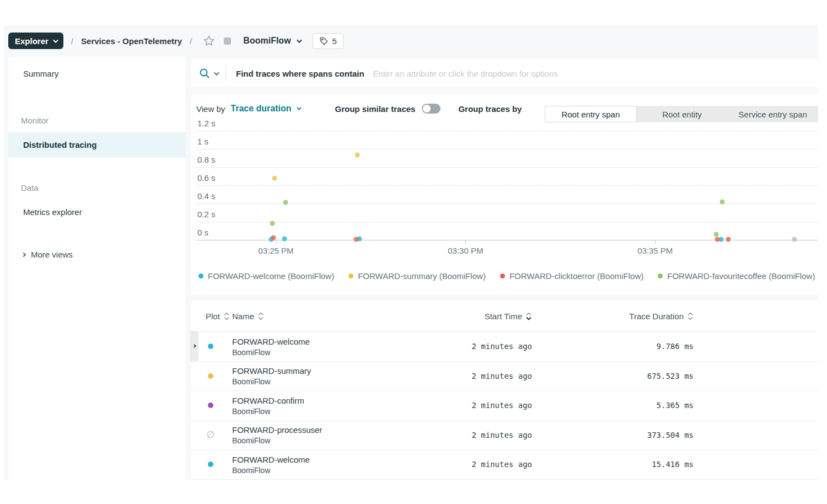 The height and width of the screenshot is (504, 827). What do you see at coordinates (741, 276) in the screenshot?
I see `legend-label: FORWARD-favouritecoffee (BoomiFlow)` at bounding box center [741, 276].